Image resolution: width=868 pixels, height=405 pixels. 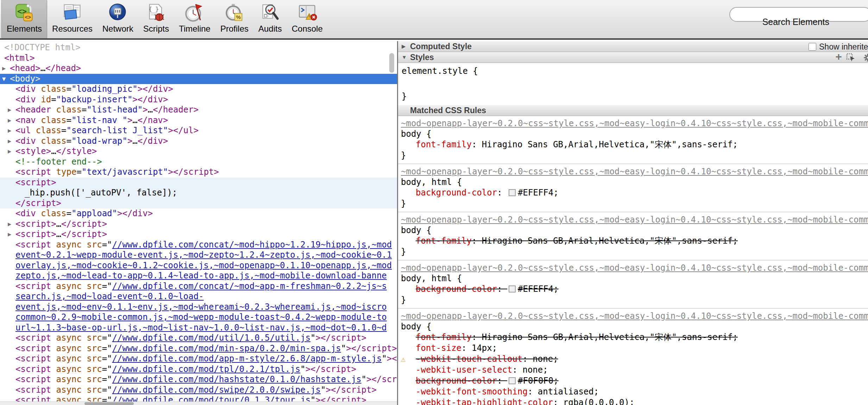 What do you see at coordinates (199, 307) in the screenshot?
I see `tree-node: event.js,~mod~env~0.1.1~env.js,~mod~wher…` at bounding box center [199, 307].